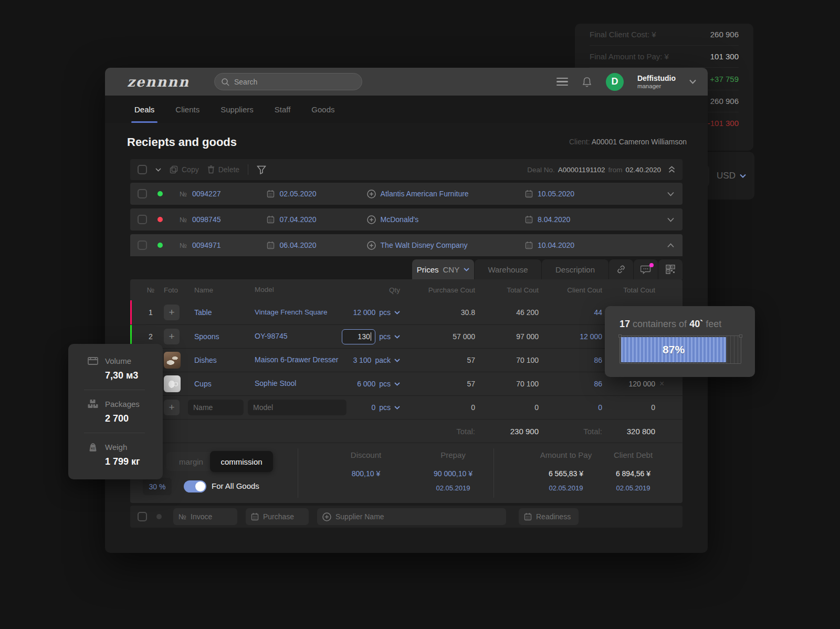  Describe the element at coordinates (693, 82) in the screenshot. I see `user-menu-chevron-icon` at that location.